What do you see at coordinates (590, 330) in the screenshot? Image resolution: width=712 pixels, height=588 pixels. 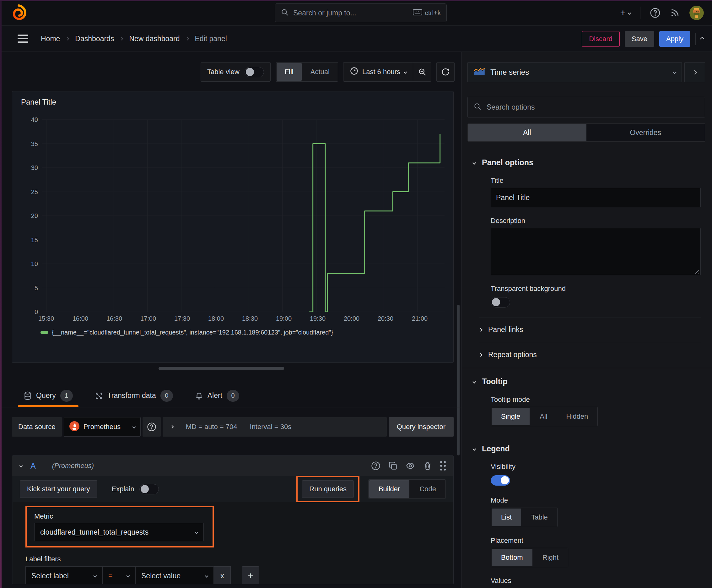 I see `panel-links-section: Panel links` at bounding box center [590, 330].